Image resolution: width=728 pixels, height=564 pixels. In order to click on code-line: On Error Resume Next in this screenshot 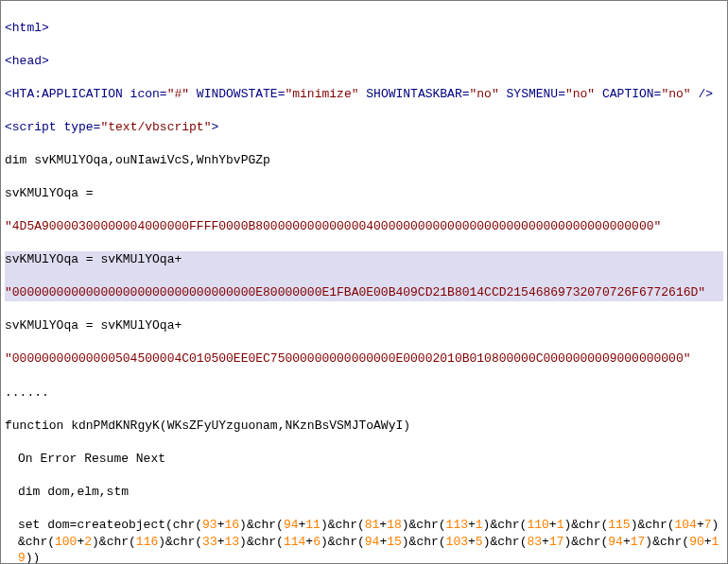, I will do `click(364, 459)`.